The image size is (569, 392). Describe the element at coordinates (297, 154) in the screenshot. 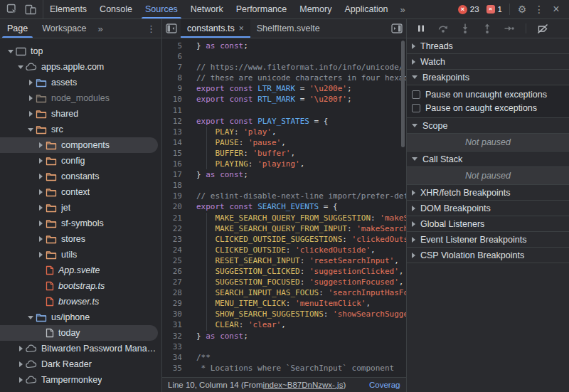

I see `code-text: BUFFER: 'buffer',` at that location.